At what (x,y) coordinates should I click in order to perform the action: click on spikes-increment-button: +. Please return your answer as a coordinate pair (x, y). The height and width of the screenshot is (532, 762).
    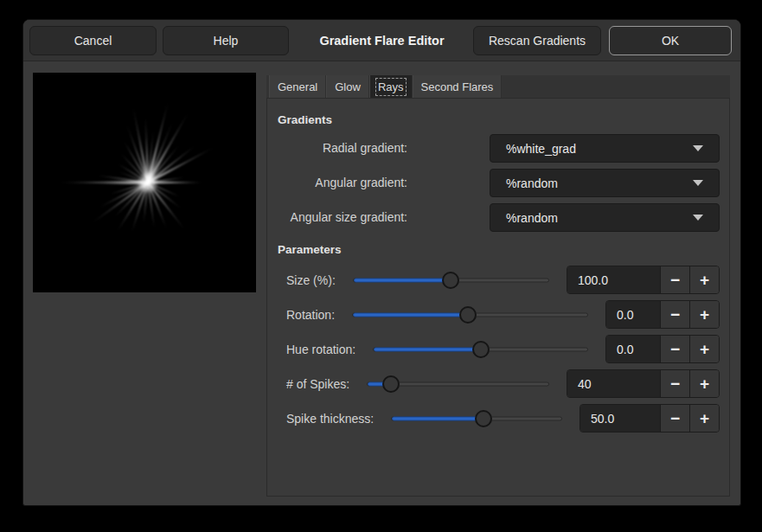
    Looking at the image, I should click on (704, 384).